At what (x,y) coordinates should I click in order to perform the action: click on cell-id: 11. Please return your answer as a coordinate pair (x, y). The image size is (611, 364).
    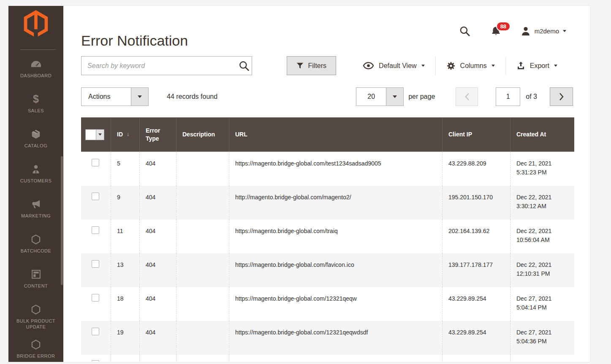
    Looking at the image, I should click on (125, 236).